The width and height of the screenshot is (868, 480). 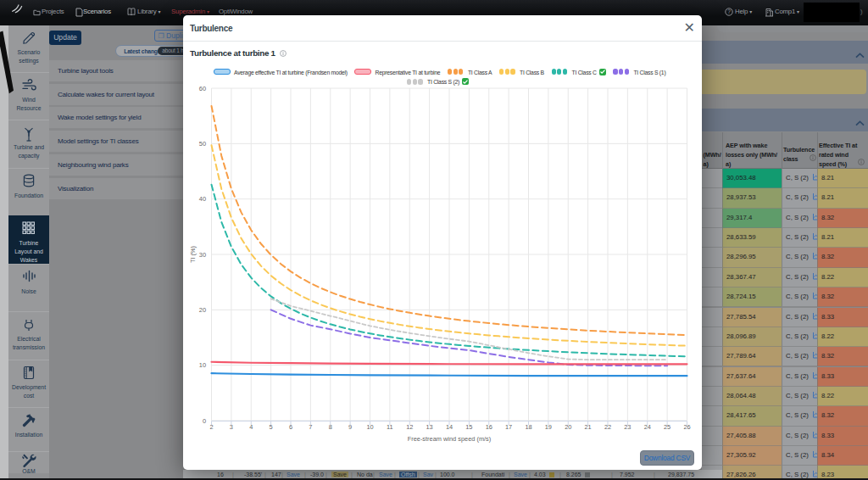 What do you see at coordinates (350, 427) in the screenshot?
I see `svg-text: 9` at bounding box center [350, 427].